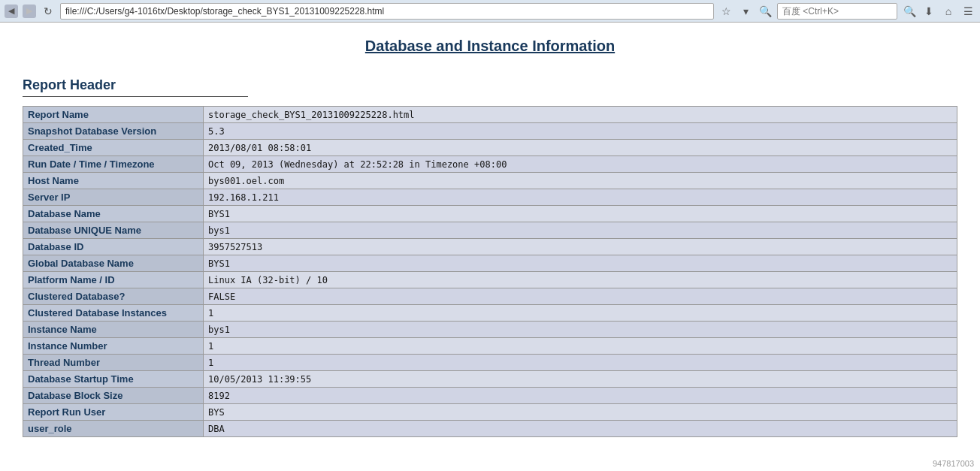 This screenshot has height=471, width=980. I want to click on favicon-icon: 🔍, so click(765, 11).